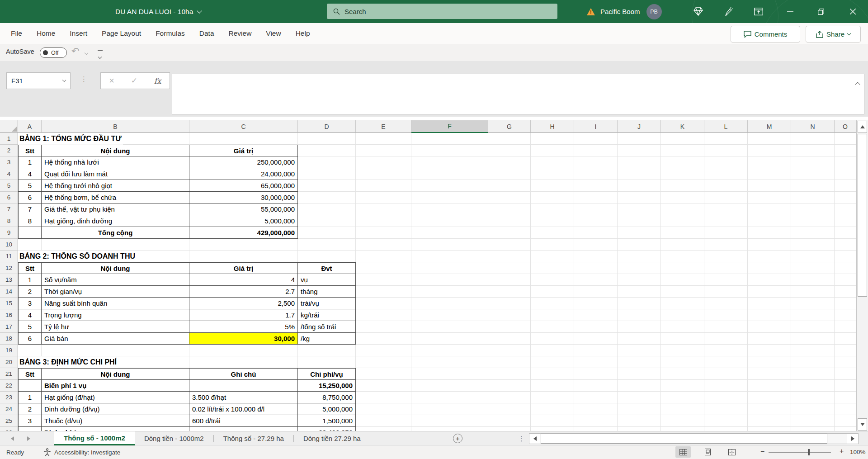 Image resolution: width=868 pixels, height=459 pixels. What do you see at coordinates (79, 33) in the screenshot?
I see `ribbon-tab-insert: Insert` at bounding box center [79, 33].